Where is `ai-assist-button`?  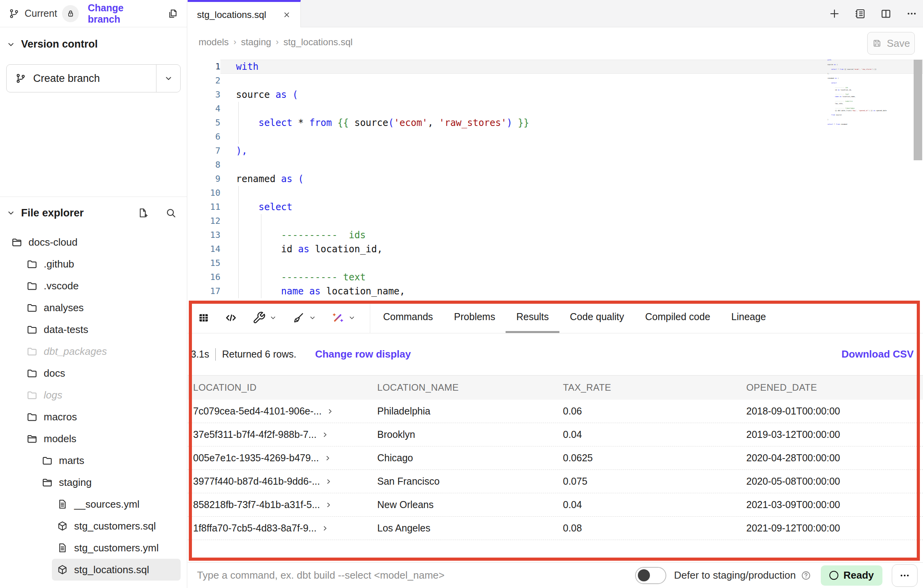
ai-assist-button is located at coordinates (343, 318).